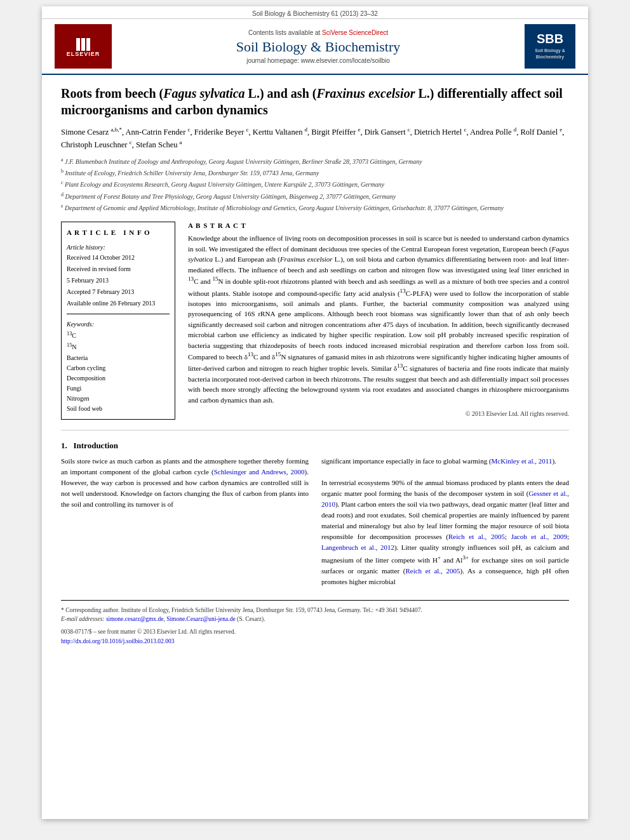 The width and height of the screenshot is (630, 840). What do you see at coordinates (118, 335) in the screenshot?
I see `keyword-13c: 13C` at bounding box center [118, 335].